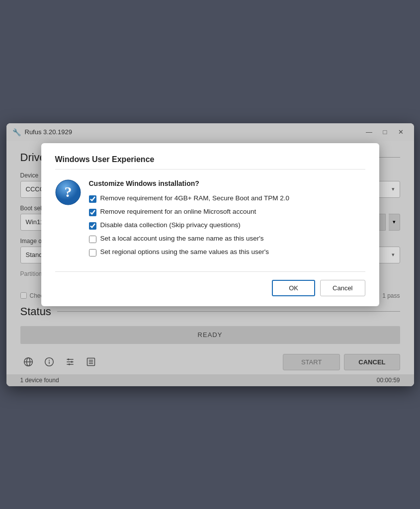  Describe the element at coordinates (227, 221) in the screenshot. I see `dialog-content: Customize Windows installation? Remove r…` at that location.